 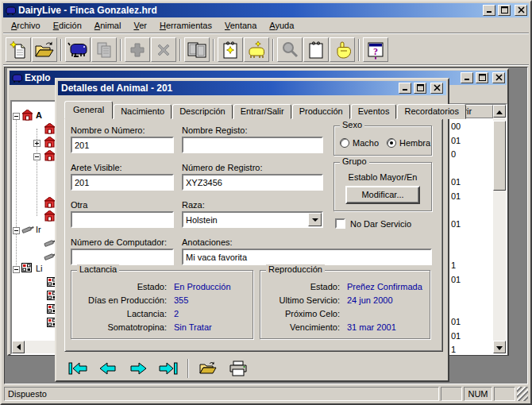 I want to click on arete-visible-input, so click(x=122, y=183).